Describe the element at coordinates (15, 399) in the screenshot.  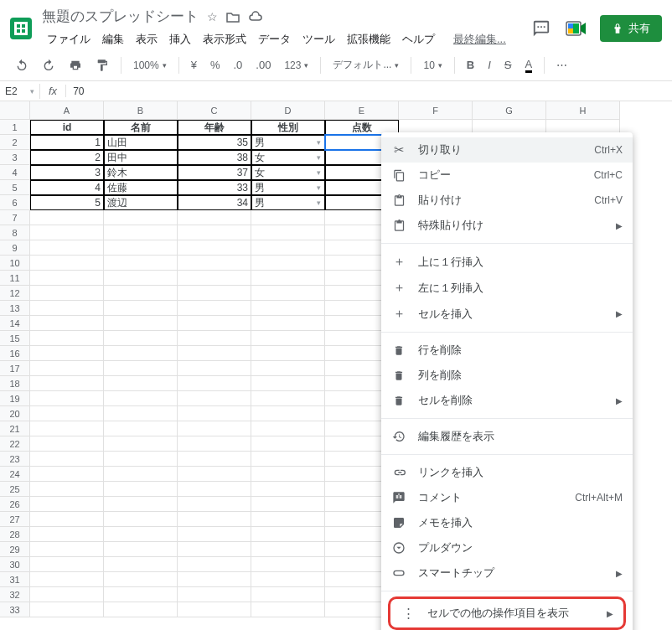
I see `row-header: 19` at that location.